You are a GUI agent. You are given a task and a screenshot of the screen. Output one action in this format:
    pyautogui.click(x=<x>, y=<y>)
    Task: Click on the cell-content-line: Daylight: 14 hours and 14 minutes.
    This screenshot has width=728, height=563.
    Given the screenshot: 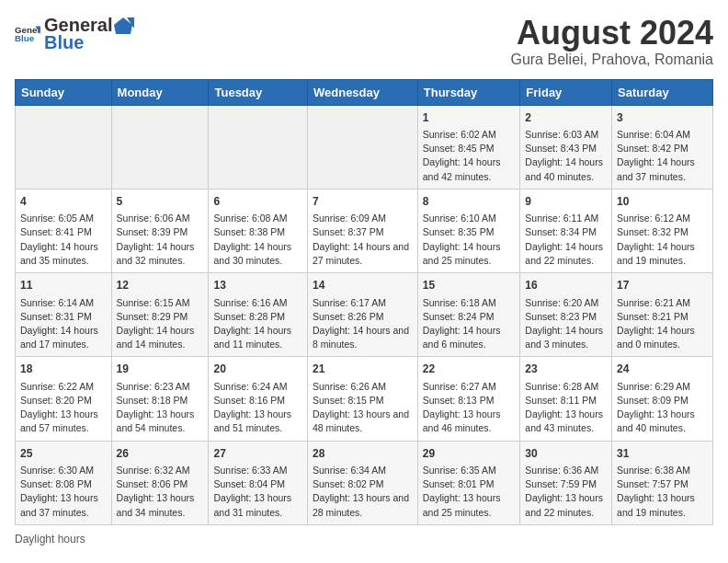 What is the action you would take?
    pyautogui.click(x=160, y=338)
    